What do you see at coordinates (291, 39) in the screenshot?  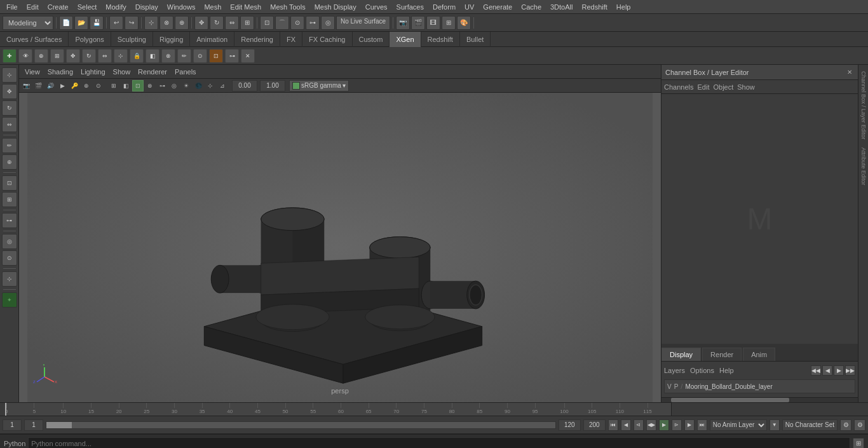 I see `tab-fx: FX` at bounding box center [291, 39].